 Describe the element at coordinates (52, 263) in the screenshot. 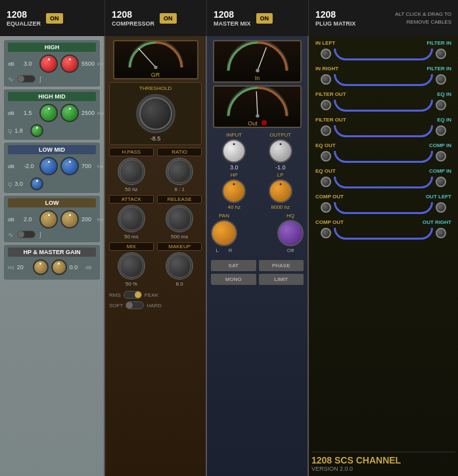

I see `eq-hp-master-band: HP & MASTER GAIN Hz 20 0.0 dB` at that location.